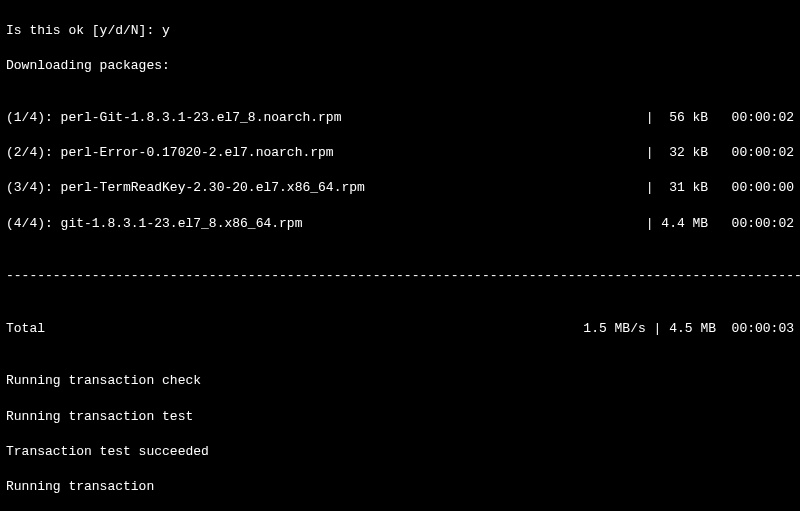  What do you see at coordinates (720, 188) in the screenshot?
I see `pkg-progress: | 31 kB 00:00:00` at bounding box center [720, 188].